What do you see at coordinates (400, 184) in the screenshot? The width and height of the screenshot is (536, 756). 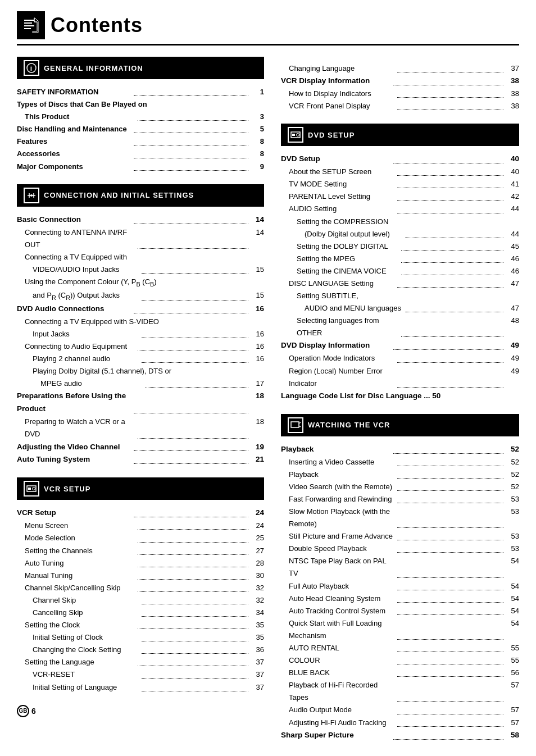 I see `toc-row: TV MODE Setting 41` at bounding box center [400, 184].